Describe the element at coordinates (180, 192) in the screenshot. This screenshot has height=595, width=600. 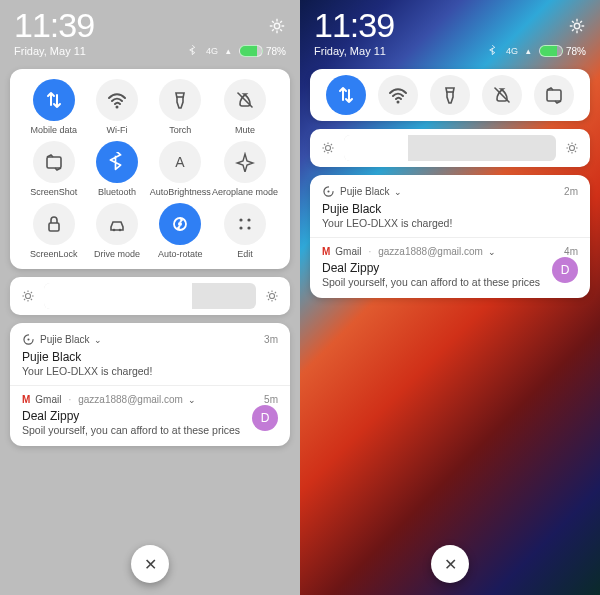
I see `qs-label: AutoBrightness` at that location.